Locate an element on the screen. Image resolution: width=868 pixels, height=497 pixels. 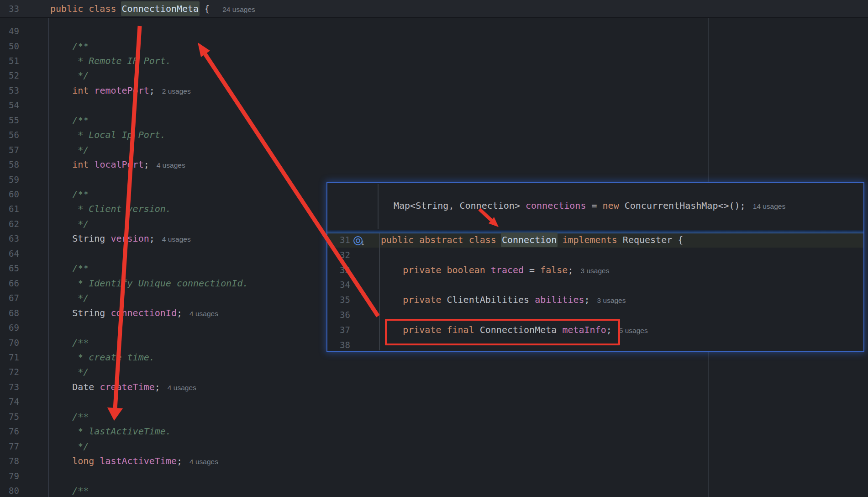
code-token: Requester { is located at coordinates (650, 240).